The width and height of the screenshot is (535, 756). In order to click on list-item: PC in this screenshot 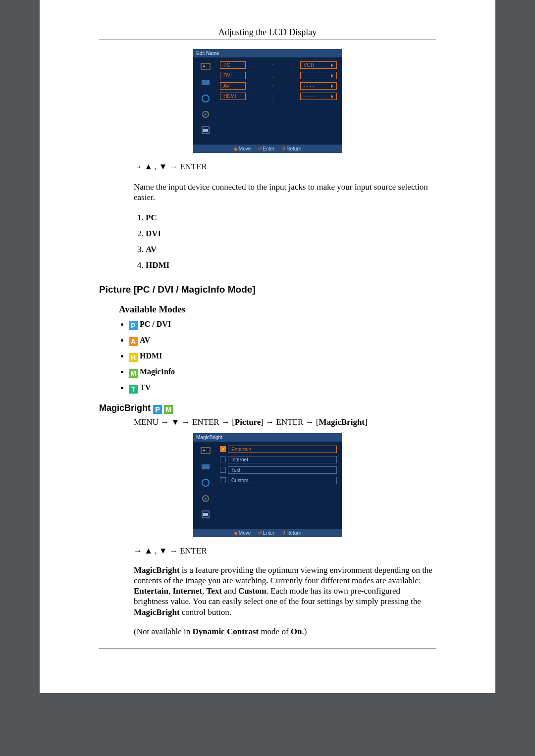, I will do `click(291, 218)`.